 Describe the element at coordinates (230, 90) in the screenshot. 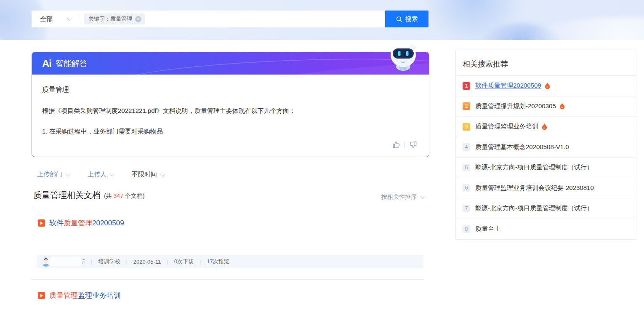

I see `ai-query-text: 质量管理` at that location.